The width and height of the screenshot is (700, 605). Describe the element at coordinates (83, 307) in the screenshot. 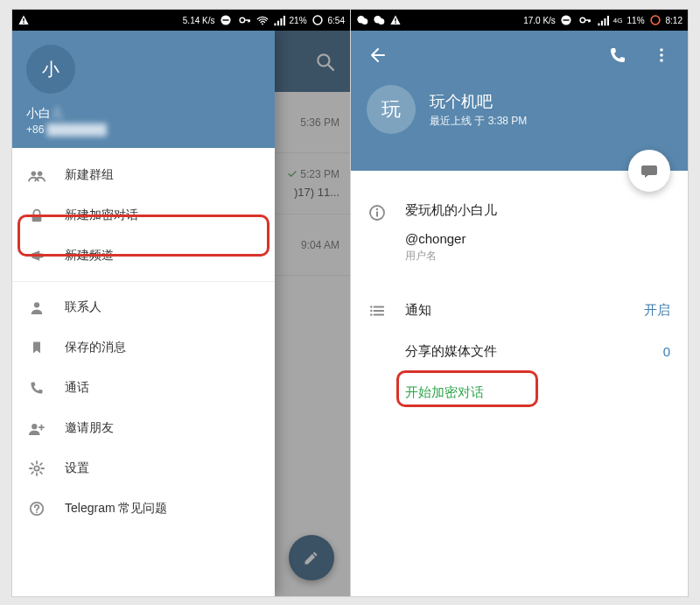

I see `drawer-item-label: 联系人` at that location.